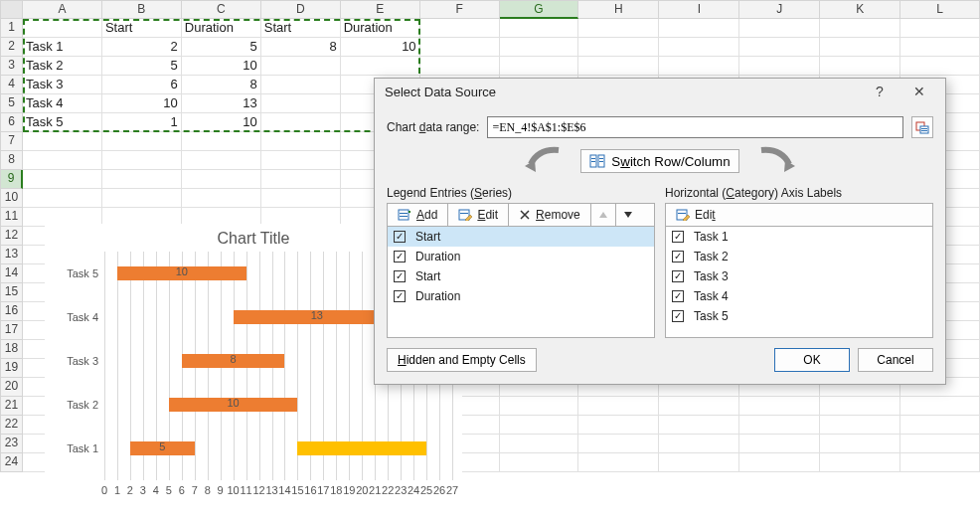 The height and width of the screenshot is (525, 980). Describe the element at coordinates (12, 86) in the screenshot. I see `row-header: 4` at that location.